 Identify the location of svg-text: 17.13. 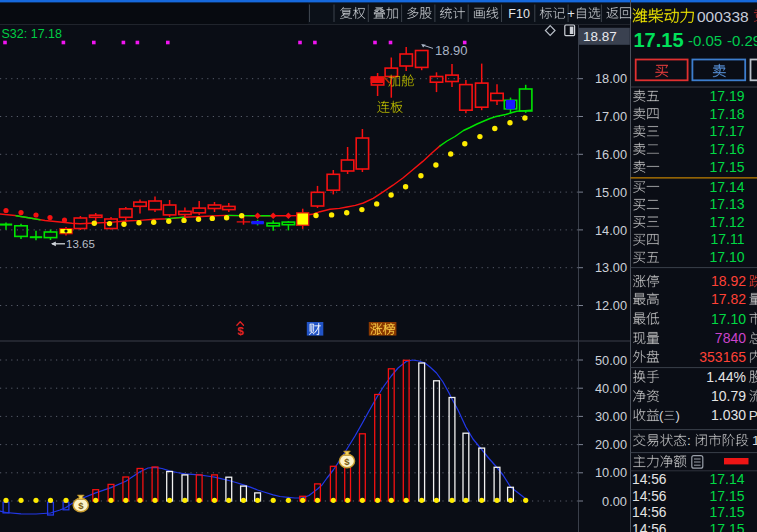
(726, 204).